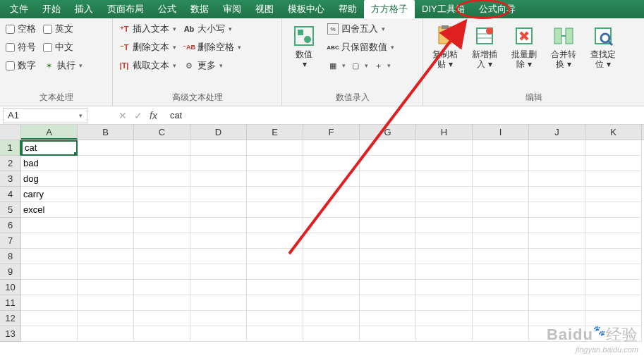 This screenshot has height=358, width=644. What do you see at coordinates (557, 210) in the screenshot?
I see `cell-J5` at bounding box center [557, 210].